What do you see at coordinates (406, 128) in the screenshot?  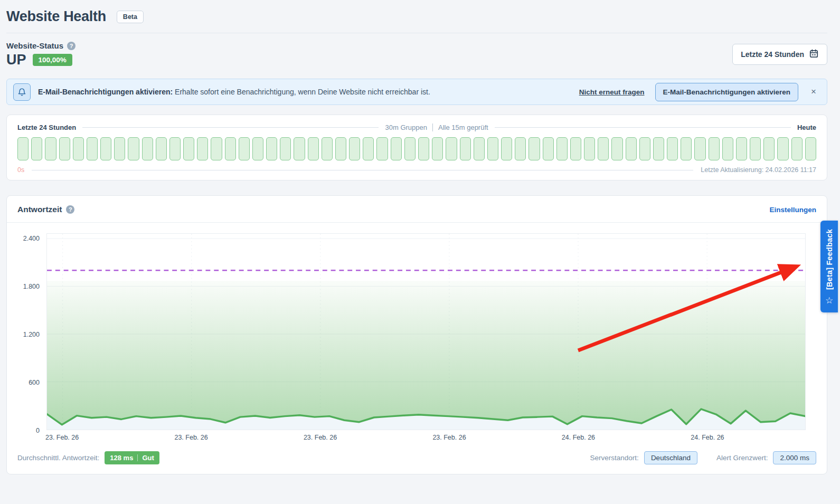 I see `group-label: 30m Gruppen` at bounding box center [406, 128].